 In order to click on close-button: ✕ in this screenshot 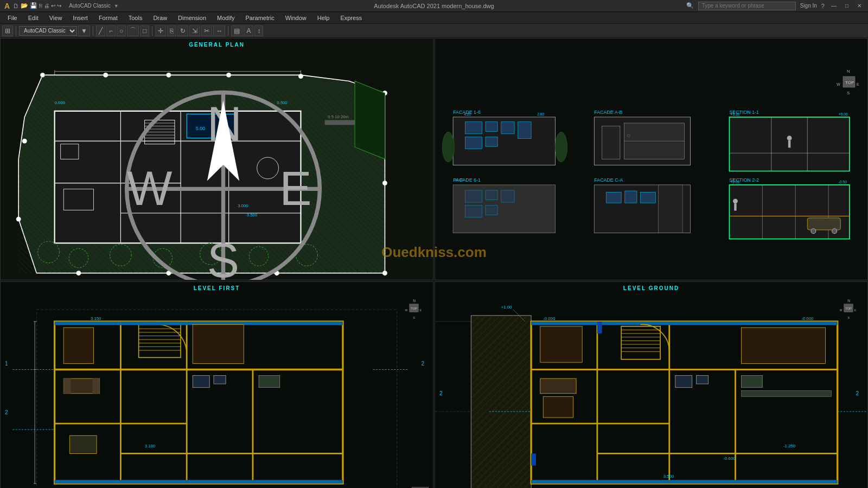, I will do `click(859, 5)`.